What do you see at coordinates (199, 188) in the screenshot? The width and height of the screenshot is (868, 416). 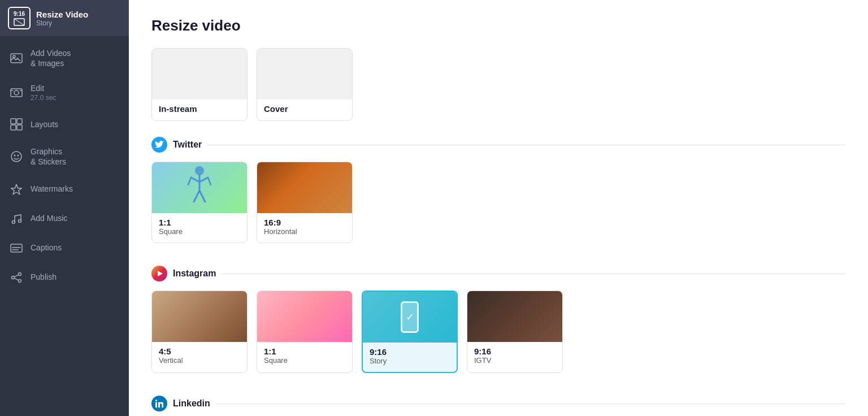 I see `twitter-square-thumb` at bounding box center [199, 188].